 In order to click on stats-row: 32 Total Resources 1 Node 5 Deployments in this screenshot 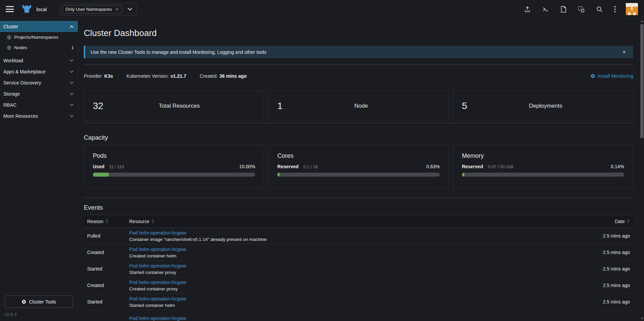, I will do `click(359, 106)`.